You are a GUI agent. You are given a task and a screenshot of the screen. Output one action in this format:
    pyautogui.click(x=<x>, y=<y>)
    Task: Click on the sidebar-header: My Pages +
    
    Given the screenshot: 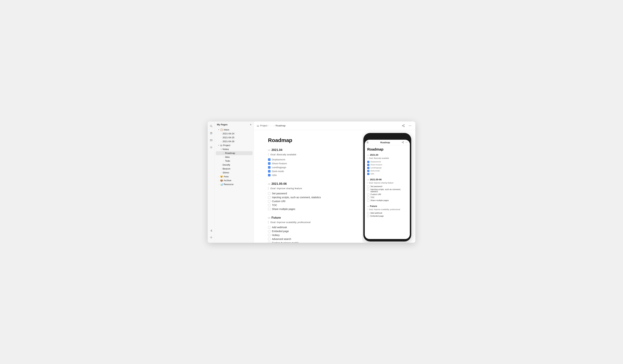 What is the action you would take?
    pyautogui.click(x=234, y=124)
    